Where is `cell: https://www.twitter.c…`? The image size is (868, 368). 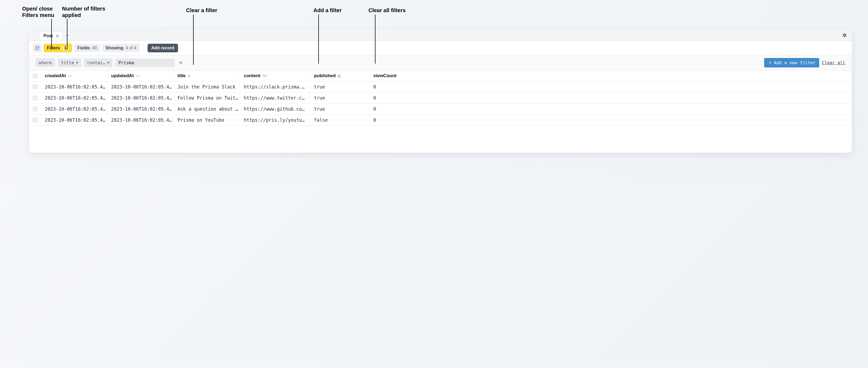 cell: https://www.twitter.c… is located at coordinates (275, 98).